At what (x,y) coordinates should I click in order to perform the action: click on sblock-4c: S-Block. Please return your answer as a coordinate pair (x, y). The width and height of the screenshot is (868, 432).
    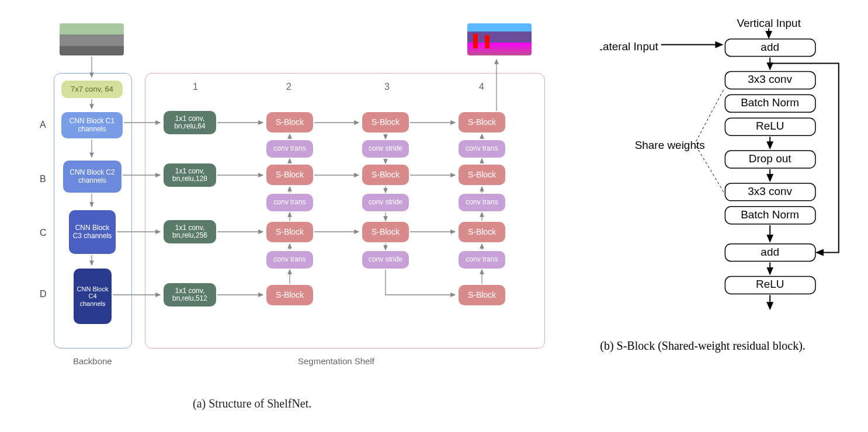
    Looking at the image, I should click on (482, 232).